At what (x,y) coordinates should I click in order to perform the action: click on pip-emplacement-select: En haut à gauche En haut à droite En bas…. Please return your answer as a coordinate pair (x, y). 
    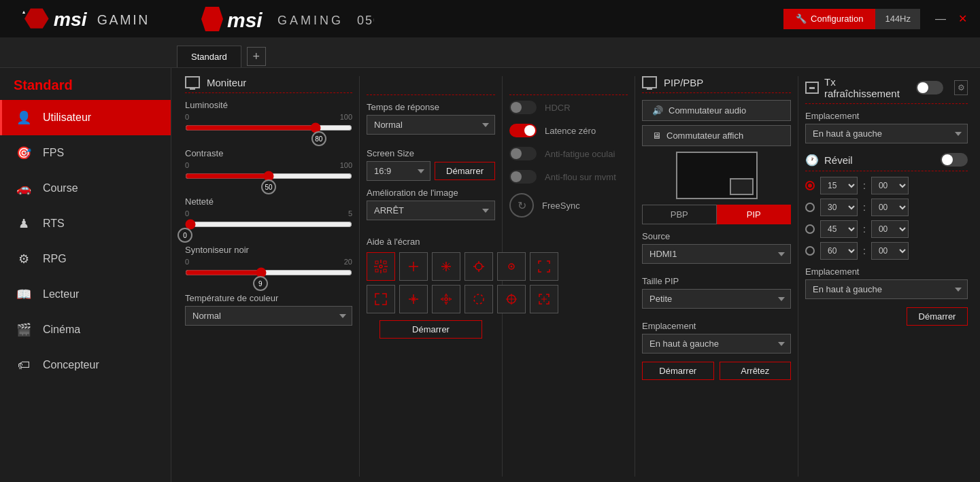
    Looking at the image, I should click on (717, 344).